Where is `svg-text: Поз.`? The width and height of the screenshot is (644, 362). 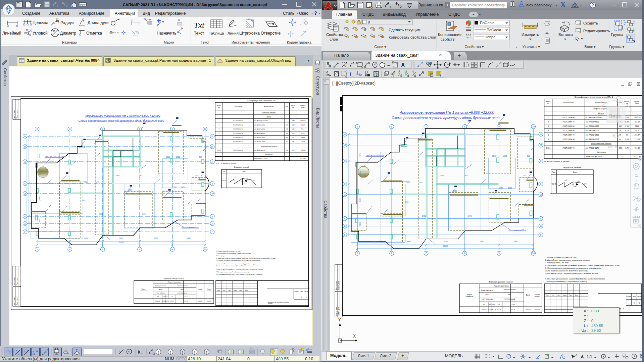 svg-text: Поз. is located at coordinates (224, 171).